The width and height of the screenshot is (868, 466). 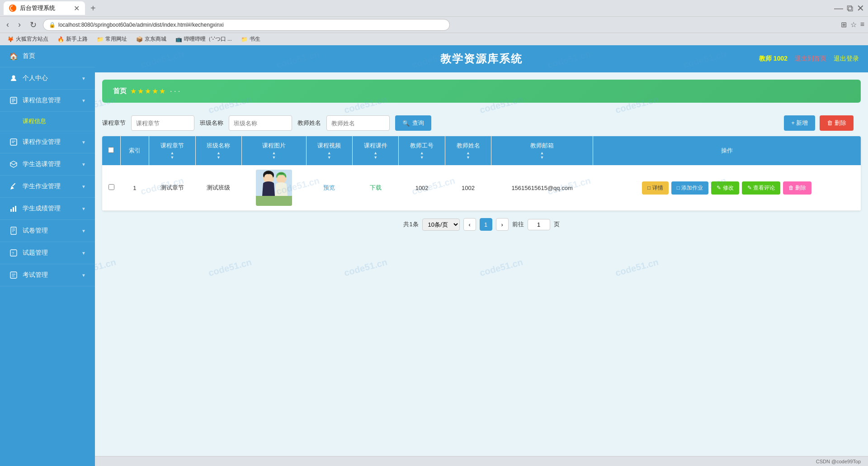 I want to click on video-preview-link: 预览, so click(x=329, y=187).